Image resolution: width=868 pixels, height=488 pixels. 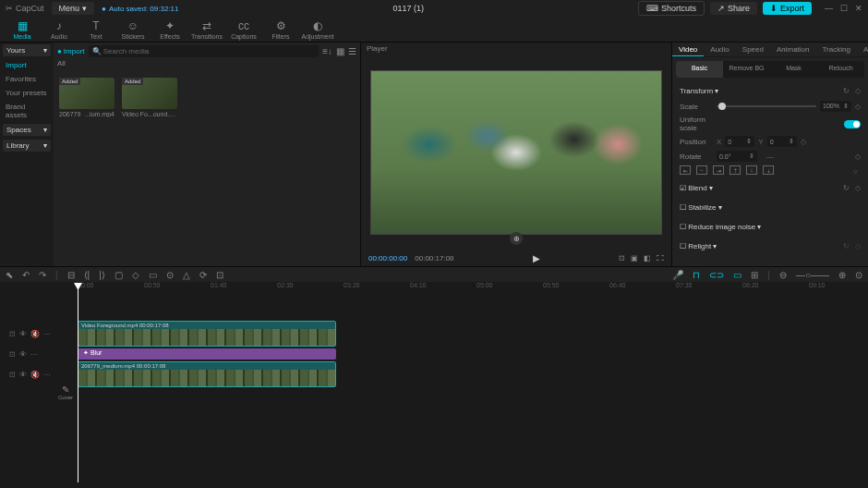 I want to click on subtab-mask: Mask, so click(x=794, y=69).